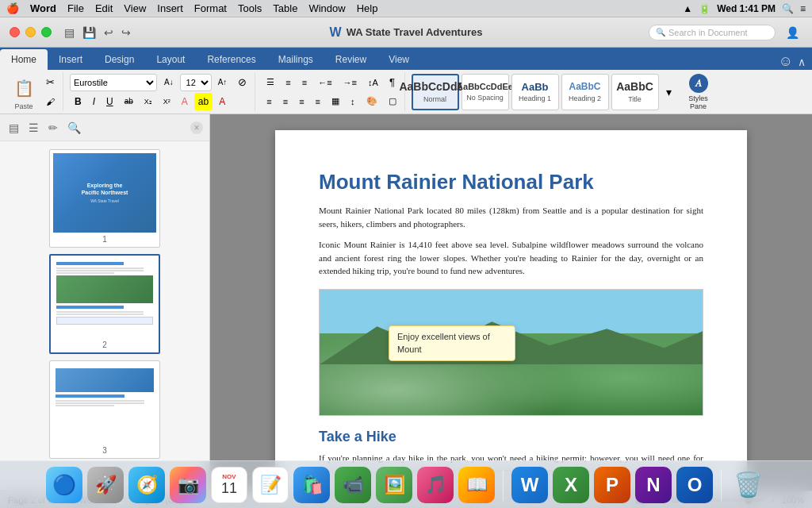 The width and height of the screenshot is (812, 508). Describe the element at coordinates (712, 33) in the screenshot. I see `search-box: 🔍 Search in Document` at that location.